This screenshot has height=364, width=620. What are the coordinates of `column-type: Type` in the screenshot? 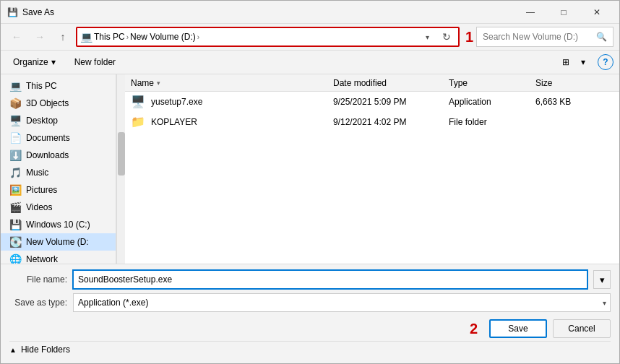 It's located at (492, 83).